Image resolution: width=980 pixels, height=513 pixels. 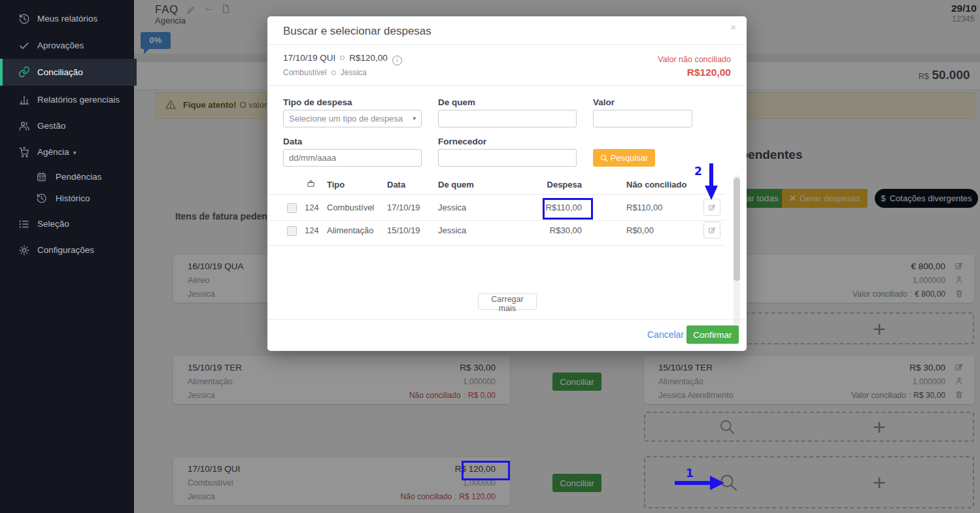 I want to click on date-input, so click(x=352, y=158).